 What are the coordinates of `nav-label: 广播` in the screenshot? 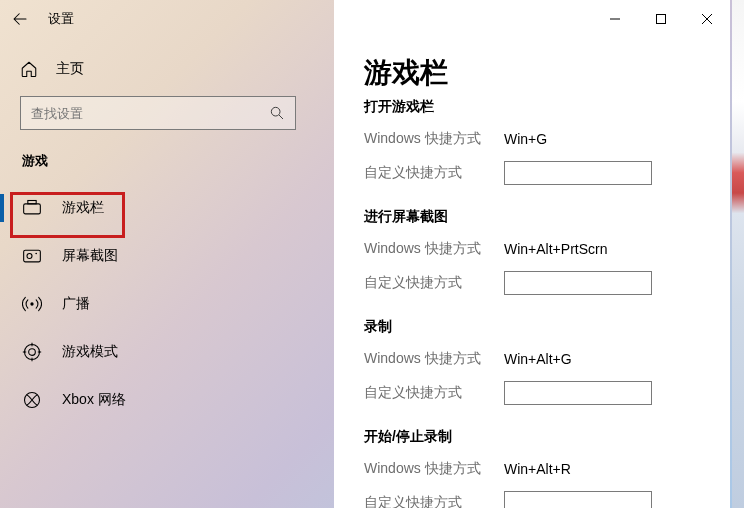 It's located at (76, 304).